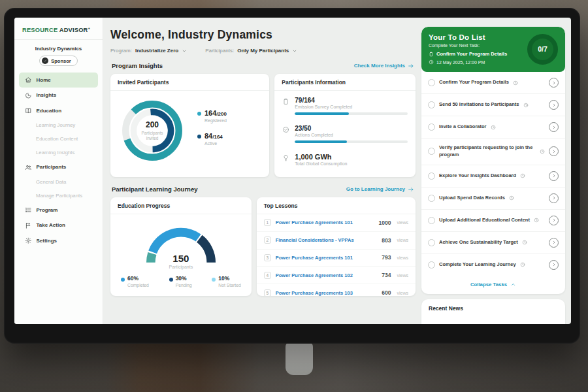 The width and height of the screenshot is (588, 392). What do you see at coordinates (380, 189) in the screenshot?
I see `go-to-learning-journey-link: Go to Learning Journey` at bounding box center [380, 189].